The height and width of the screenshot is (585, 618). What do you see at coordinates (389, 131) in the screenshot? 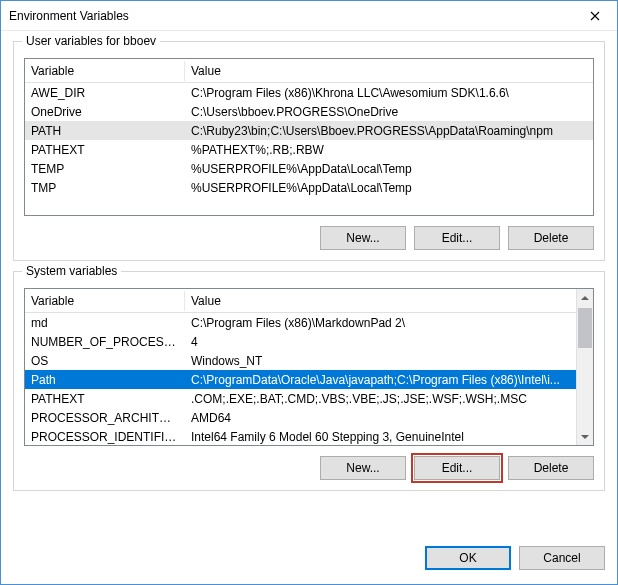
I see `cell-value: C:\Ruby23\bin;C:\Users\Bboev.PROGRESS\Ap…` at bounding box center [389, 131].